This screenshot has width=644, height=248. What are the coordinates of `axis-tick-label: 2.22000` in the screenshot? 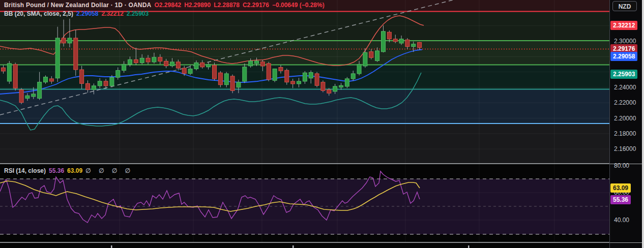 It's located at (625, 103).